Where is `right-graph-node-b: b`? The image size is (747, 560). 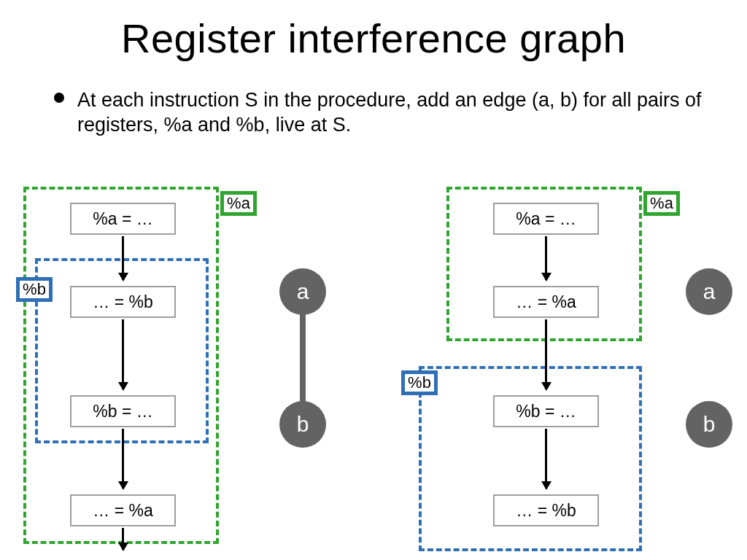 right-graph-node-b: b is located at coordinates (709, 424).